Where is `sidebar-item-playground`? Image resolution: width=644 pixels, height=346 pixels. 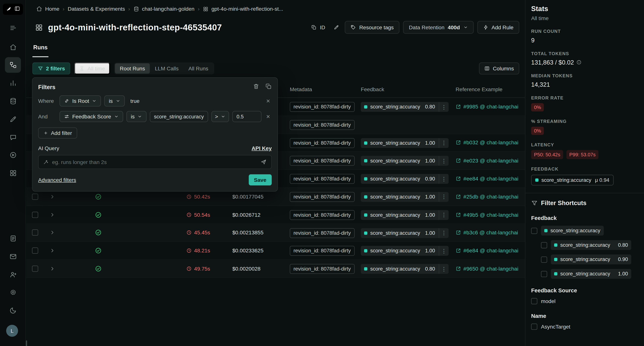 sidebar-item-playground is located at coordinates (13, 155).